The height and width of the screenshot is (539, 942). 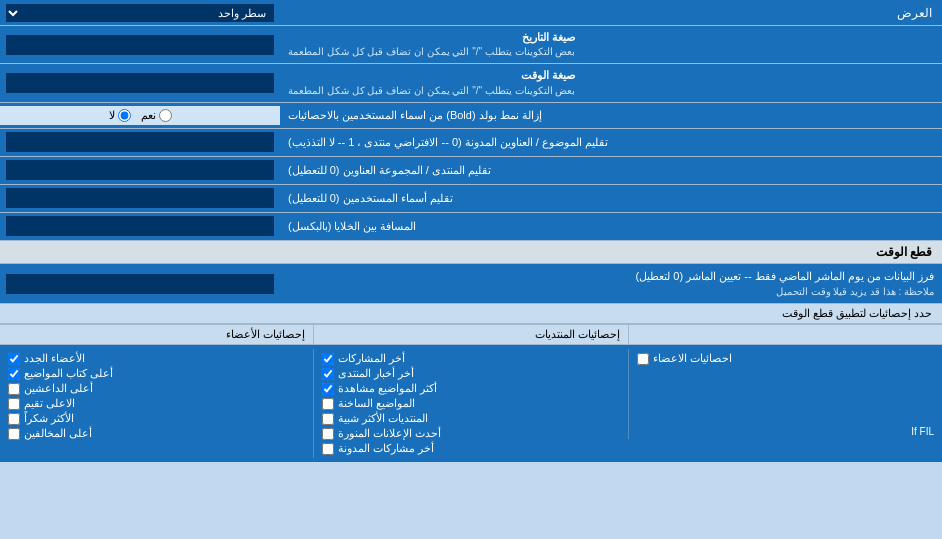 I want to click on list-item: الاعلى تقيم, so click(x=156, y=404).